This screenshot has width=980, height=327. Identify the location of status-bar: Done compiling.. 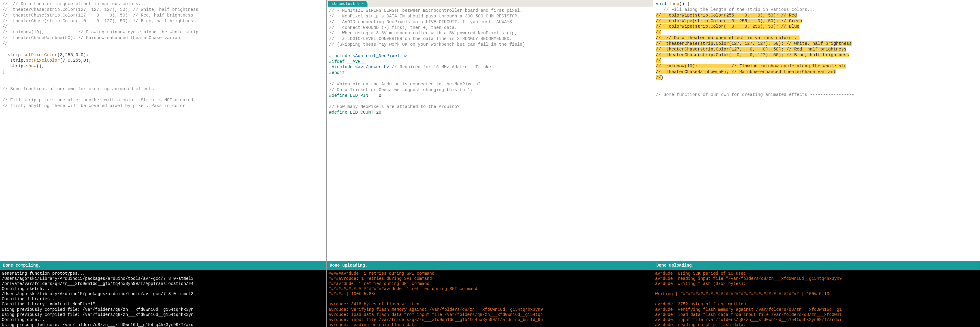
(163, 265).